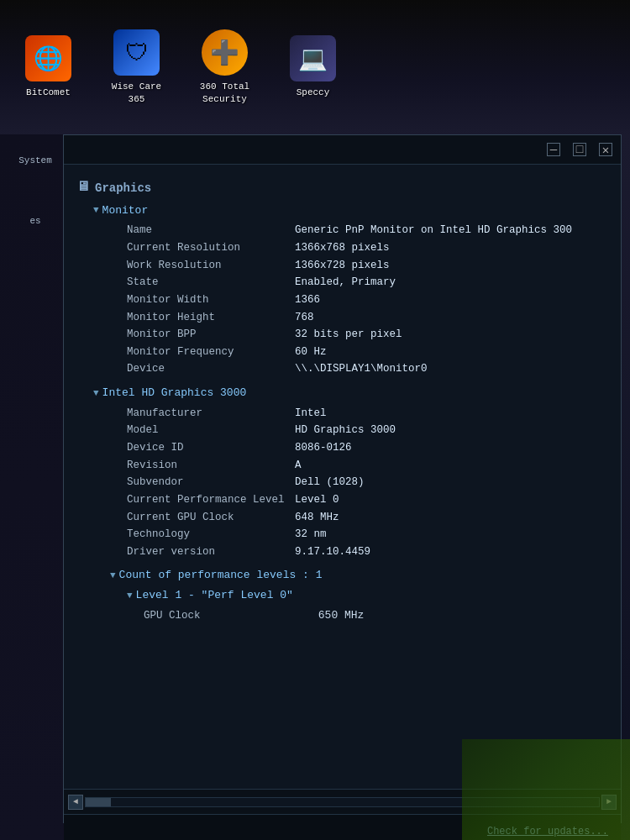  I want to click on prop-label-deviceid: Device ID, so click(211, 449).